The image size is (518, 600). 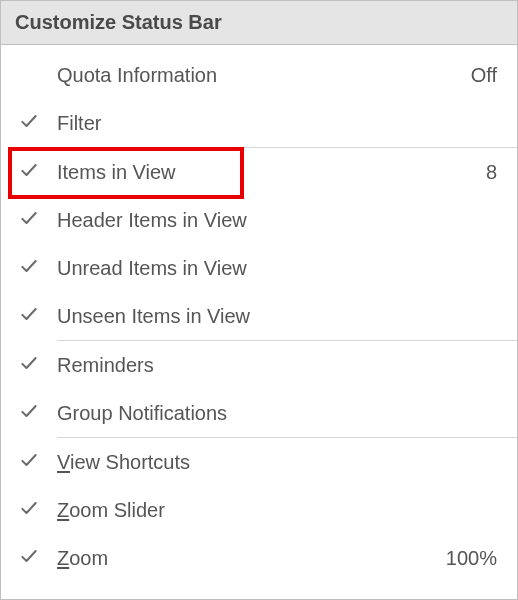 I want to click on menu-item-group-notifications: Group Notifications, so click(x=259, y=413).